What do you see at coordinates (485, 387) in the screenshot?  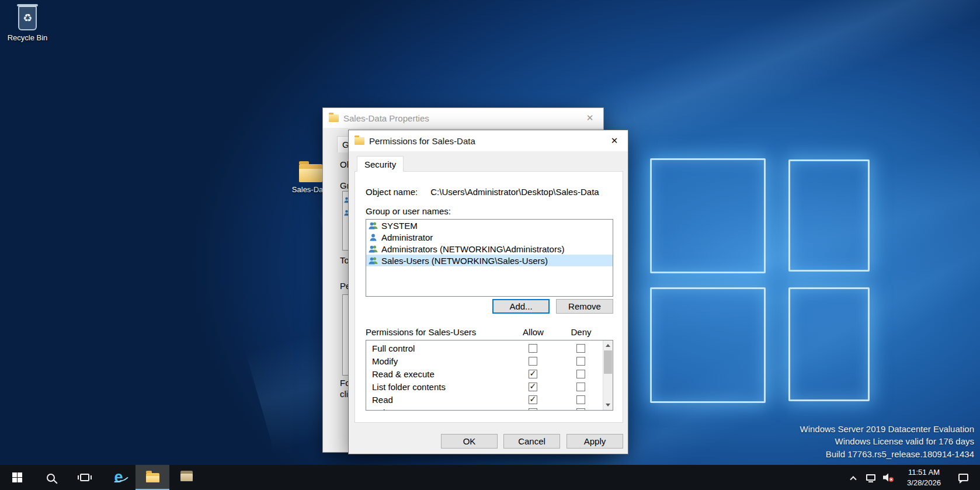 I see `permission-row: List folder contents` at bounding box center [485, 387].